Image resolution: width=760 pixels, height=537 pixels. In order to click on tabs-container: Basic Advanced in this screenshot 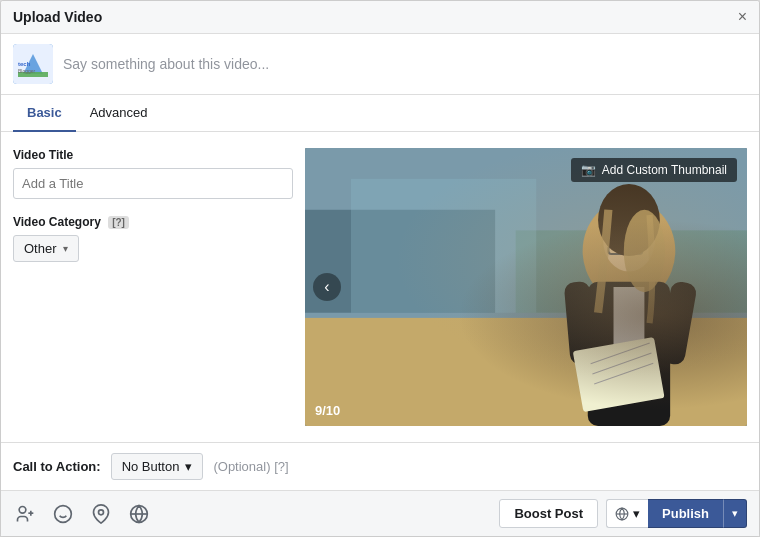, I will do `click(380, 114)`.